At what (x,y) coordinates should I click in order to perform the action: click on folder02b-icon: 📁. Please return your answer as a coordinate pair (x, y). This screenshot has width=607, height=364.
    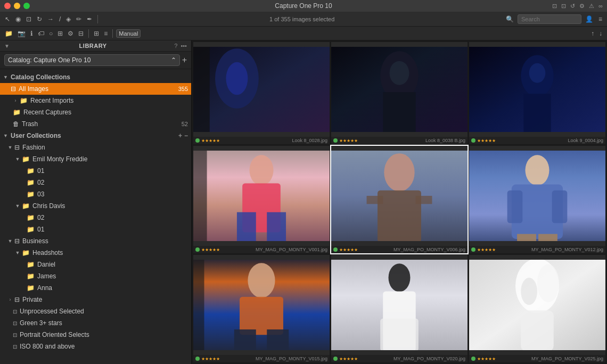
    Looking at the image, I should click on (31, 218).